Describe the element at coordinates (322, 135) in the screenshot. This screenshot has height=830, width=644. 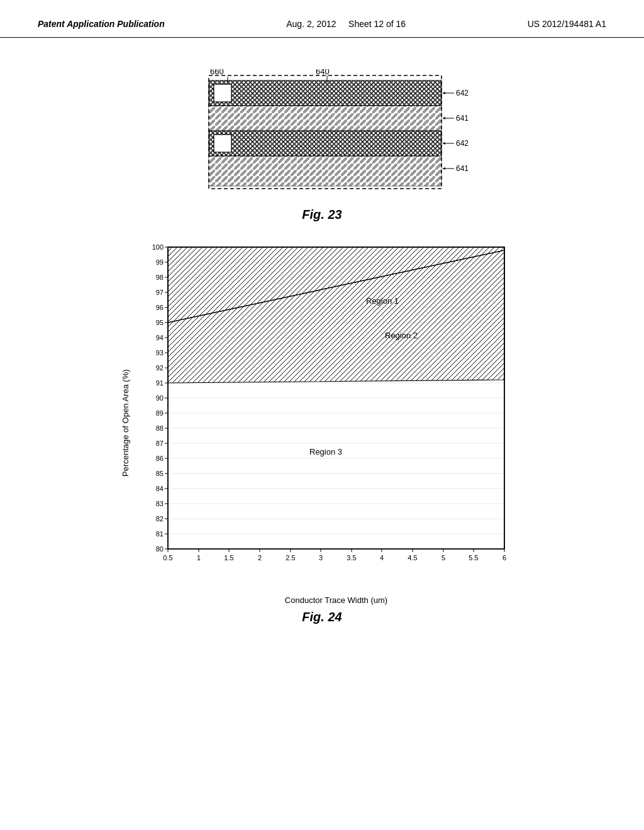
I see `fig23-svg: 660 640` at that location.